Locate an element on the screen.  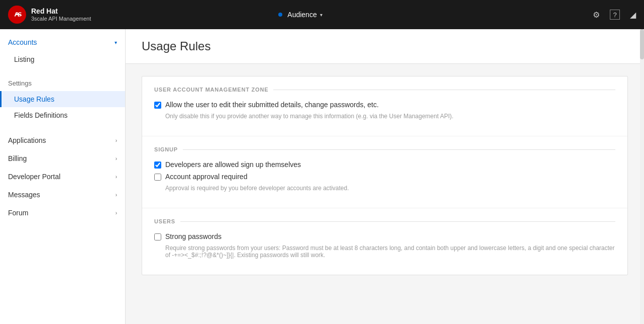
redhat-logo-icon is located at coordinates (17, 15).